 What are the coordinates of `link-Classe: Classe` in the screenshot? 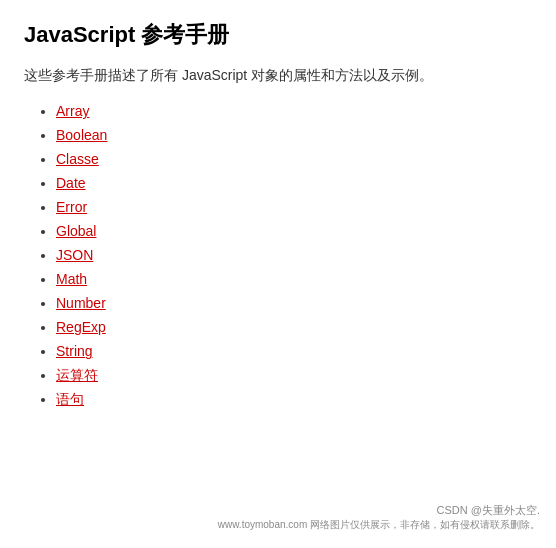 It's located at (78, 159).